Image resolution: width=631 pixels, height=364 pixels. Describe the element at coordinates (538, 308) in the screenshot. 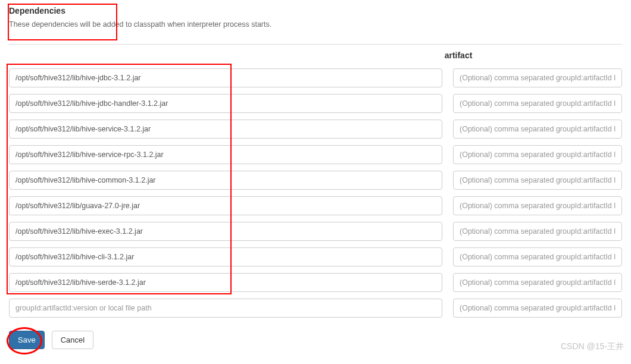

I see `exclude-input-new` at that location.